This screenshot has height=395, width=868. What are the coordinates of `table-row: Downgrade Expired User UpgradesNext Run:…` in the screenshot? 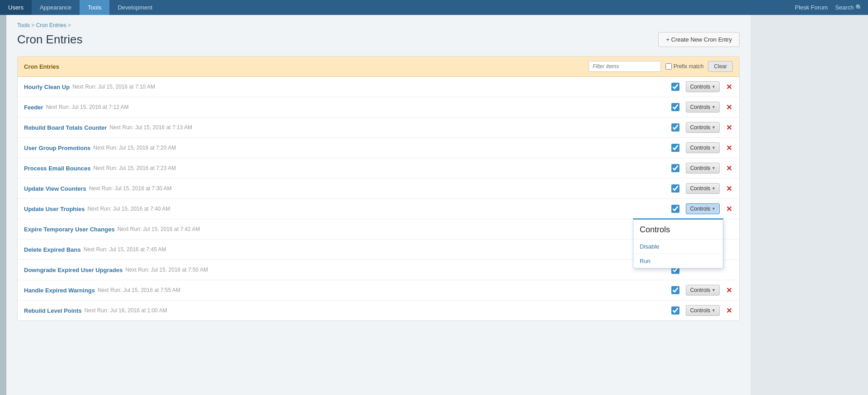 It's located at (378, 270).